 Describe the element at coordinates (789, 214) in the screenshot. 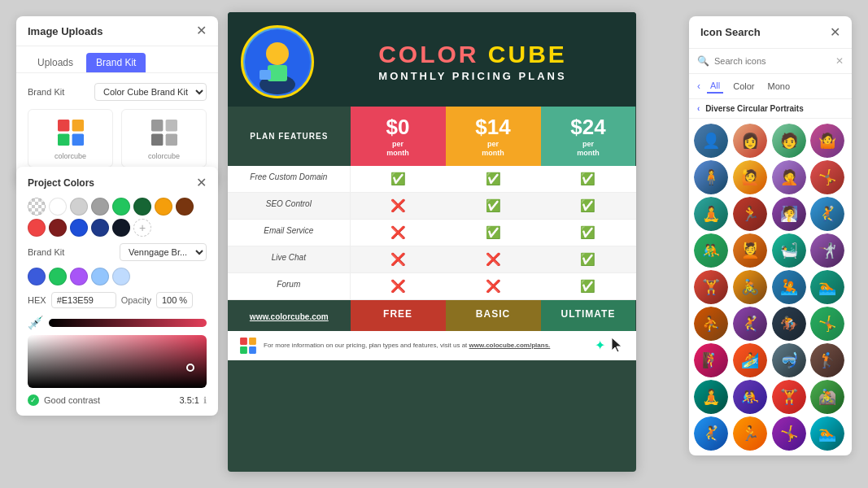

I see `icon-item: 🧖` at that location.